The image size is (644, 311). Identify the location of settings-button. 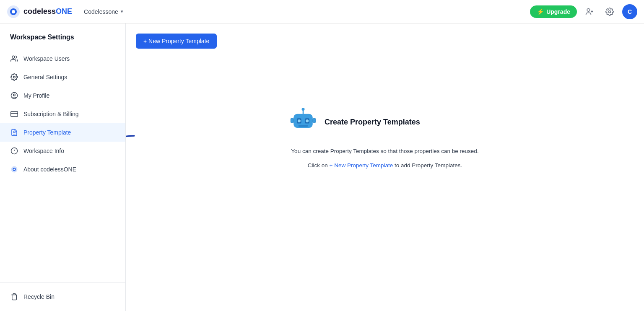
(610, 12).